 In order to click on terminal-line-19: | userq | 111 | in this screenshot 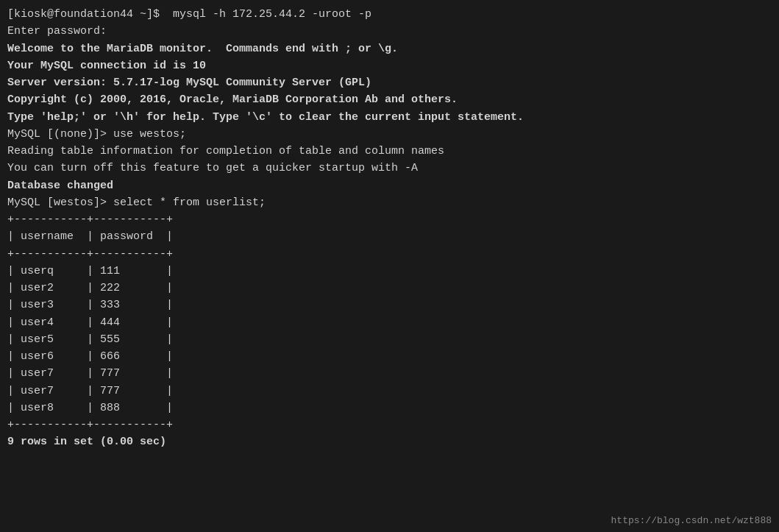, I will do `click(390, 271)`.